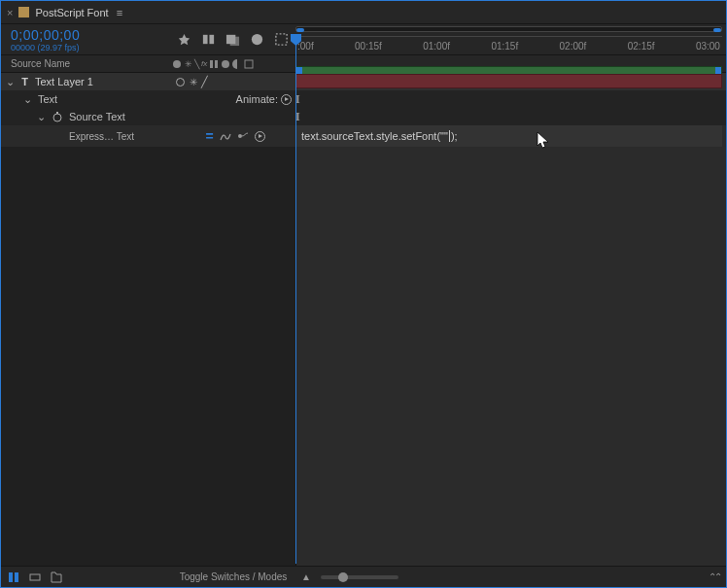  I want to click on layer-duration-bar, so click(509, 82).